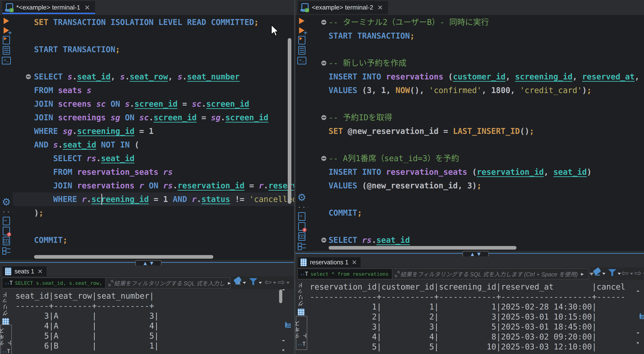 Image resolution: width=644 pixels, height=354 pixels. I want to click on result-row: seat_id|seat_row|seat_number|, so click(87, 296).